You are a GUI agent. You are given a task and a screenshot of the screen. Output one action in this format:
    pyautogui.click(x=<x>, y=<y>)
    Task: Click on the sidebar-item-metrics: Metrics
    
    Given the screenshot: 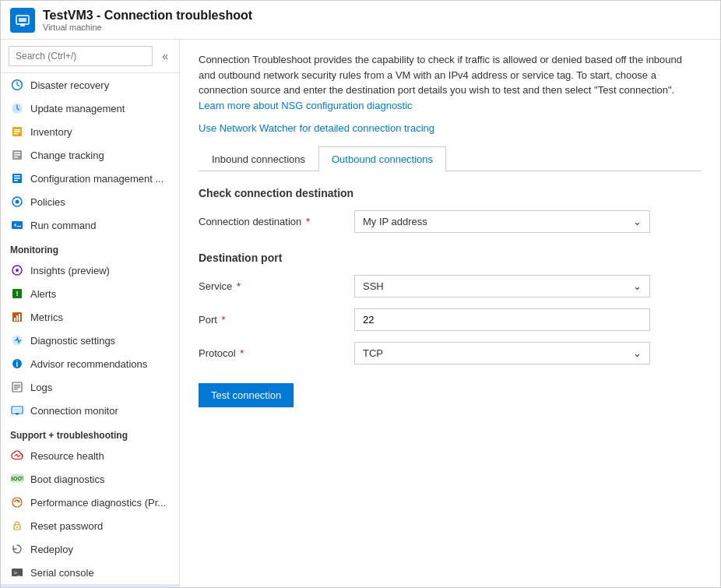 What is the action you would take?
    pyautogui.click(x=90, y=317)
    